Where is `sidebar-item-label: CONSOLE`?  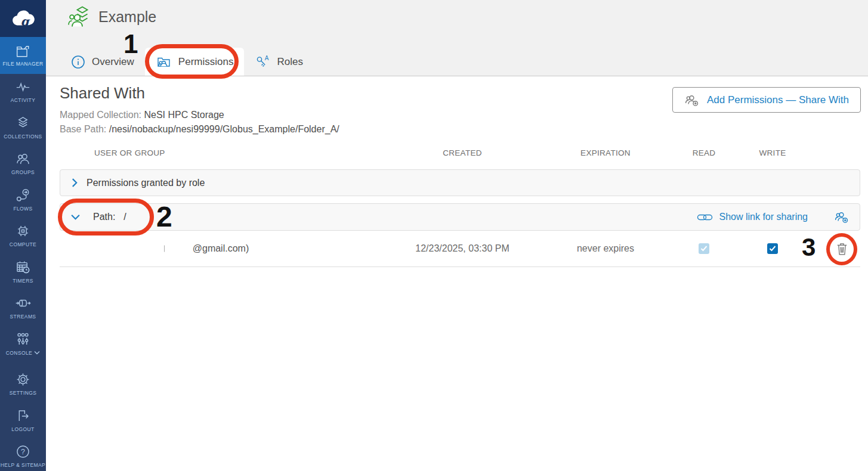 sidebar-item-label: CONSOLE is located at coordinates (23, 353).